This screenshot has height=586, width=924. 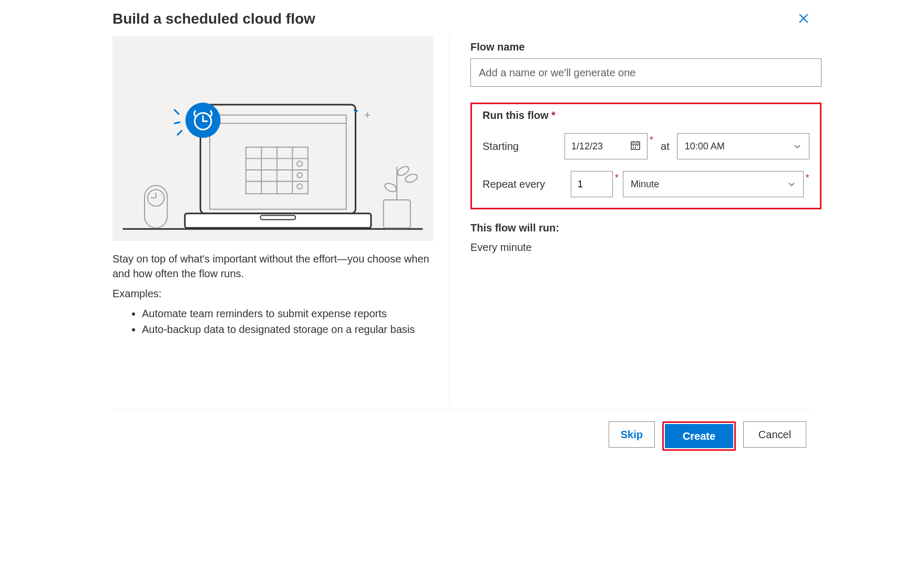 What do you see at coordinates (646, 156) in the screenshot?
I see `run-this-flow-section: Run this flow * Starting 1/12/23 * at` at bounding box center [646, 156].